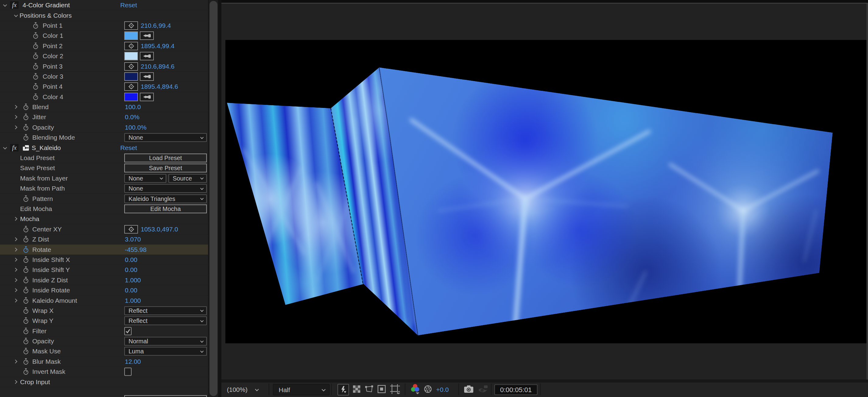 Image resolution: width=868 pixels, height=397 pixels. I want to click on mask-from-layer-dropdown: None, so click(146, 178).